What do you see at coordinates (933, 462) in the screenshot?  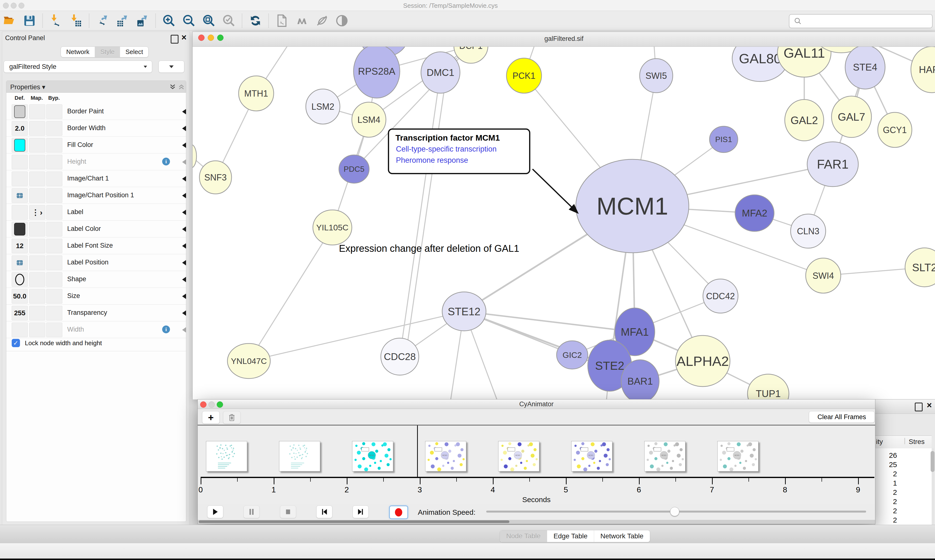 I see `table-scrollbar-thumb` at bounding box center [933, 462].